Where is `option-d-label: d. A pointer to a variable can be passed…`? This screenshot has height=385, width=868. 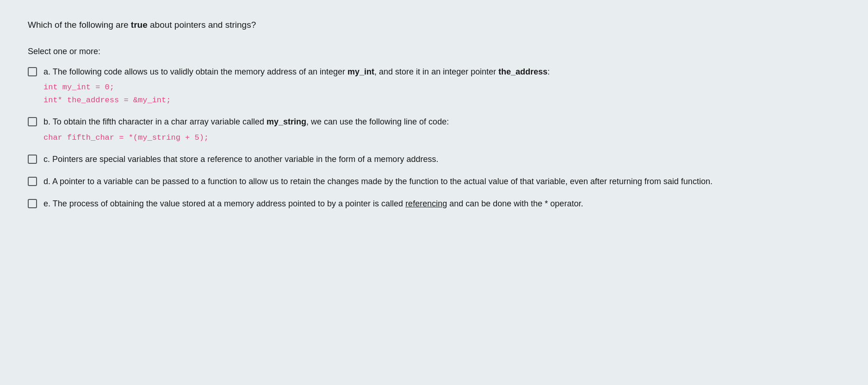 option-d-label: d. A pointer to a variable can be passed… is located at coordinates (378, 181).